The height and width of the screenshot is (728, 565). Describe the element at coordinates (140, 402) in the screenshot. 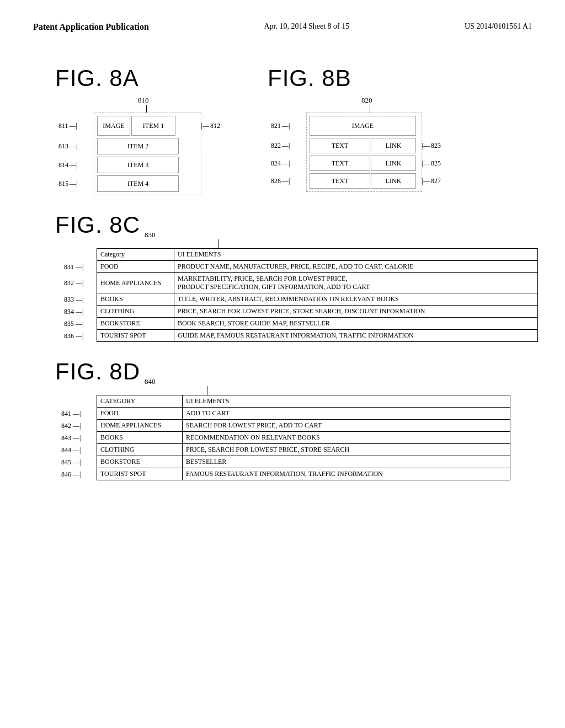

I see `fig-8d-col1-header: CATEGORY` at that location.